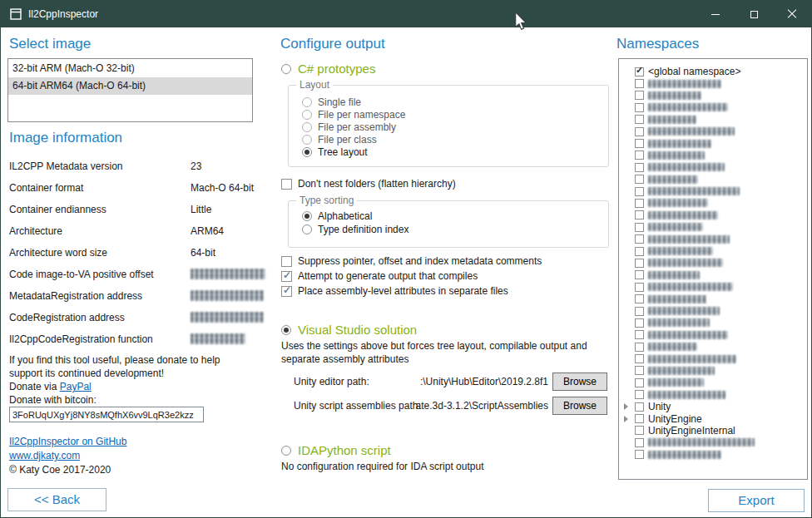 The image size is (812, 518). Describe the element at coordinates (349, 127) in the screenshot. I see `radio-file-per-assembly: File per assembly` at that location.